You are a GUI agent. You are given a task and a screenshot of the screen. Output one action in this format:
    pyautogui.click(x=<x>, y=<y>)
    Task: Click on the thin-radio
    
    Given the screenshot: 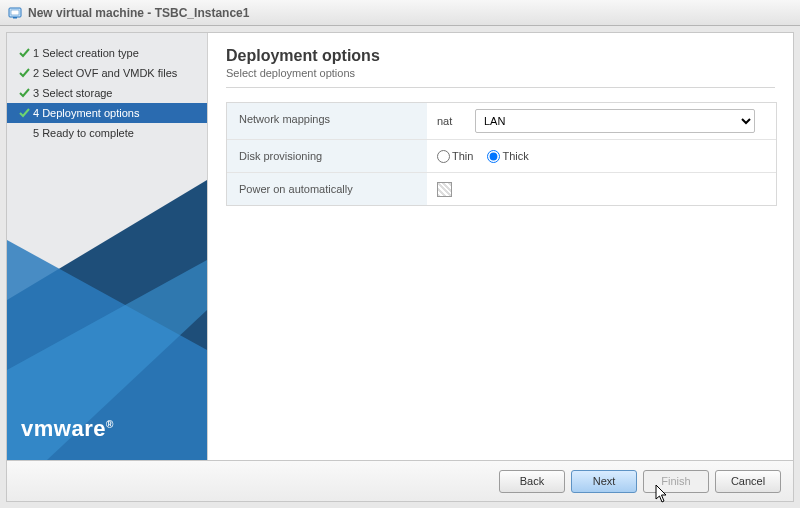 What is the action you would take?
    pyautogui.click(x=444, y=156)
    